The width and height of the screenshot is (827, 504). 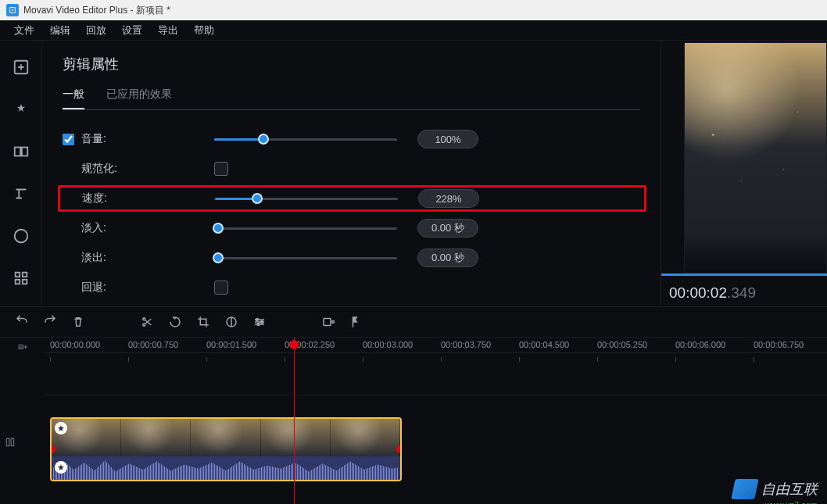 I want to click on volume-slider, so click(x=306, y=139).